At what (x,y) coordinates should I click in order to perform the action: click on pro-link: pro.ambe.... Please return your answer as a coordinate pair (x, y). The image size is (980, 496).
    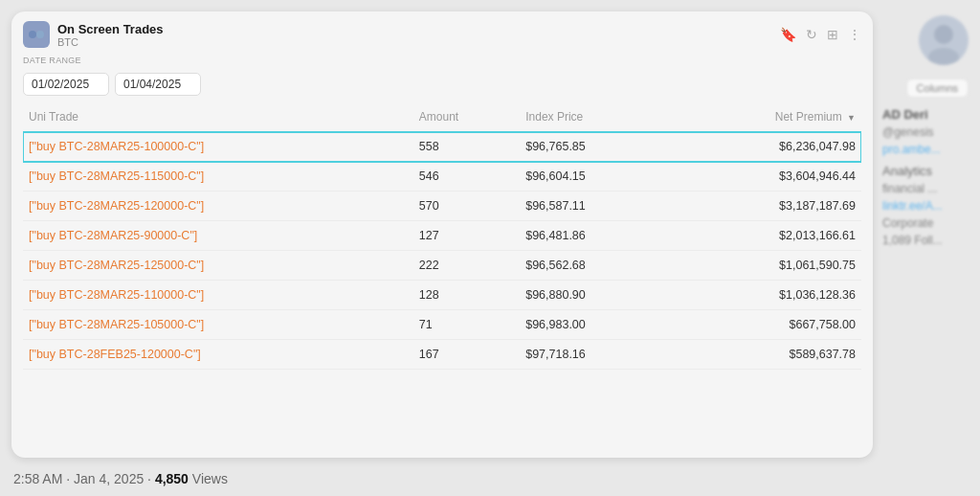
    Looking at the image, I should click on (925, 149).